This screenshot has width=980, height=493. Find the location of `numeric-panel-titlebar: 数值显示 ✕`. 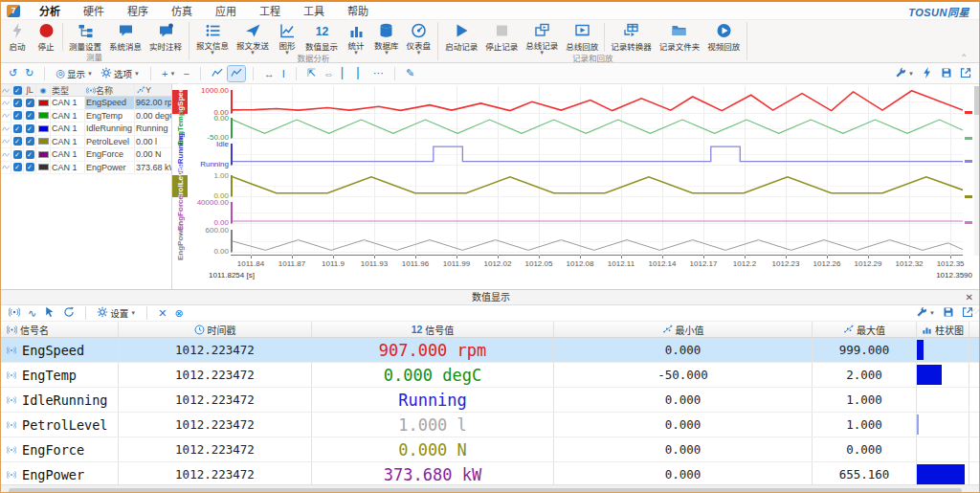

numeric-panel-titlebar: 数值显示 ✕ is located at coordinates (490, 298).